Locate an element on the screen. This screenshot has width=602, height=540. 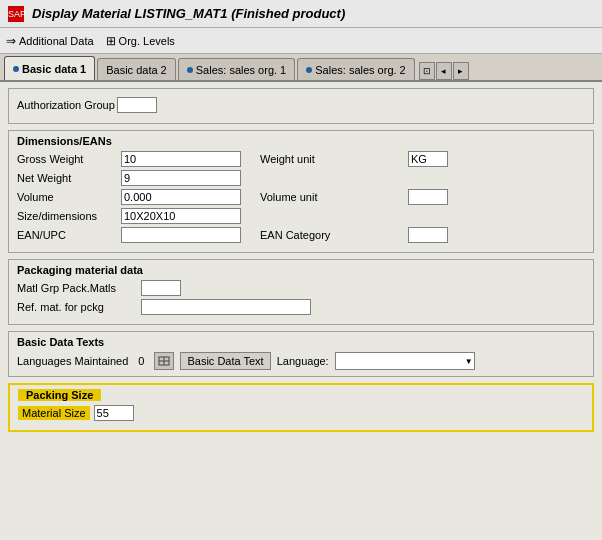
ean-label: EAN/UPC is located at coordinates (67, 235).